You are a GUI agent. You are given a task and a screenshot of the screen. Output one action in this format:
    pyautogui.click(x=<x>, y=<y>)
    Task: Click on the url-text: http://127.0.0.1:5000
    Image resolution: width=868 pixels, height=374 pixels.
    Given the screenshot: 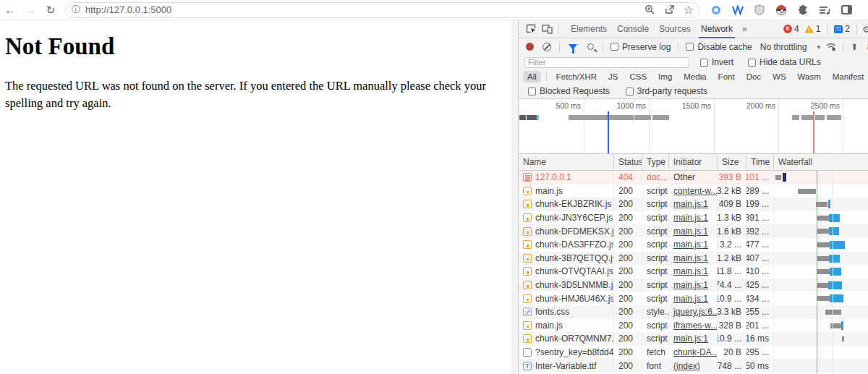 What is the action you would take?
    pyautogui.click(x=360, y=10)
    